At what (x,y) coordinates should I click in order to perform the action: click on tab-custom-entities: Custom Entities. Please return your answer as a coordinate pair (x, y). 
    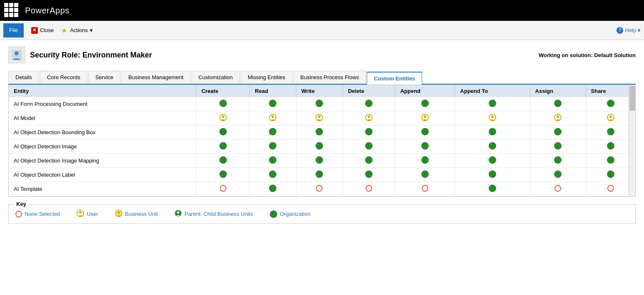
    Looking at the image, I should click on (395, 78).